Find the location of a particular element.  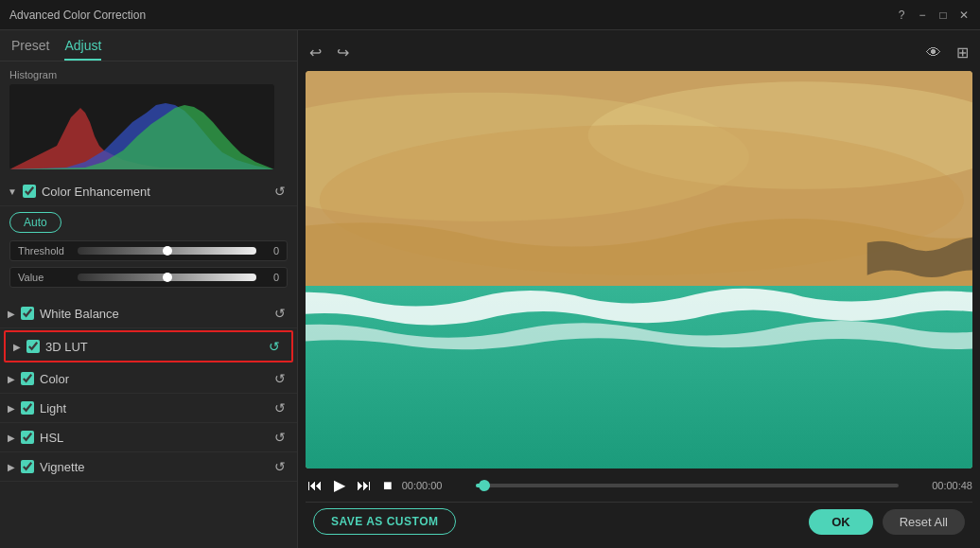

color-enhancement-toggle: Color Enhancement is located at coordinates (139, 191).